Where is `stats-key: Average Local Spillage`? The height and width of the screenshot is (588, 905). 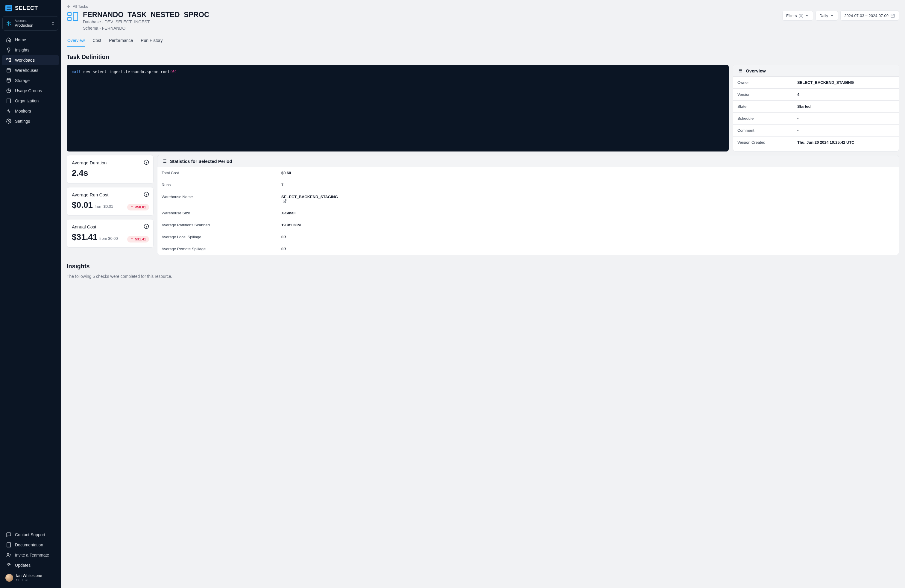
stats-key: Average Local Spillage is located at coordinates (221, 237).